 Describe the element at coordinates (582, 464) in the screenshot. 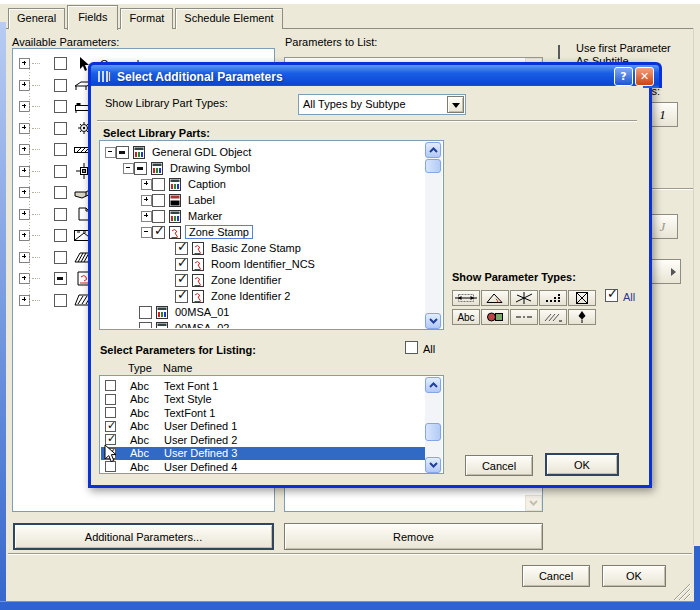

I see `dialog-ok-button: OK` at that location.